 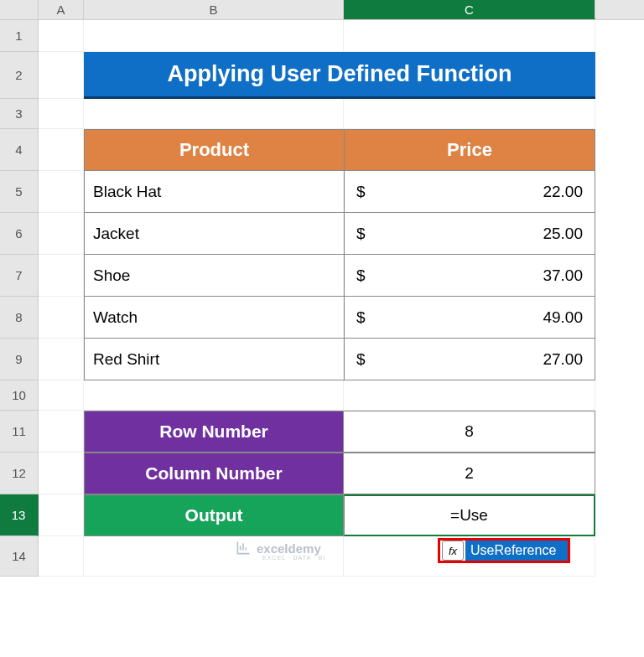 I want to click on product-name: Red Shirt, so click(x=214, y=360).